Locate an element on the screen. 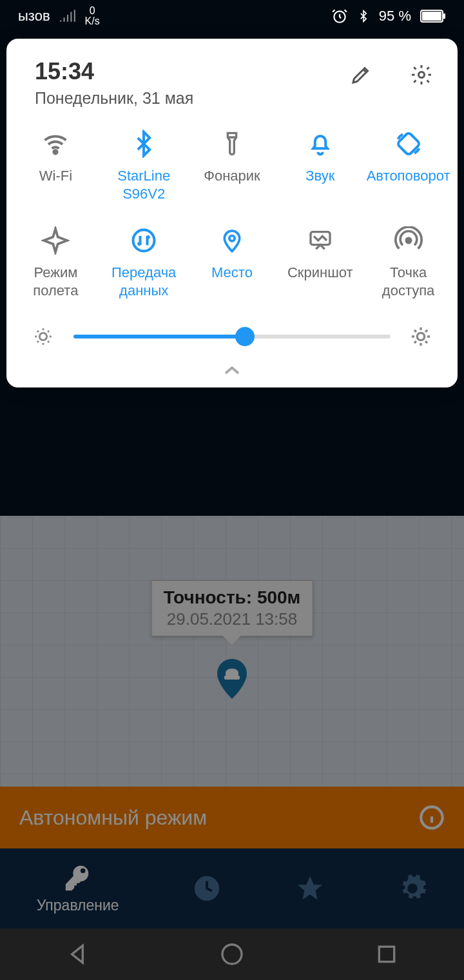 Image resolution: width=464 pixels, height=980 pixels. battery-percent: 95 % is located at coordinates (395, 16).